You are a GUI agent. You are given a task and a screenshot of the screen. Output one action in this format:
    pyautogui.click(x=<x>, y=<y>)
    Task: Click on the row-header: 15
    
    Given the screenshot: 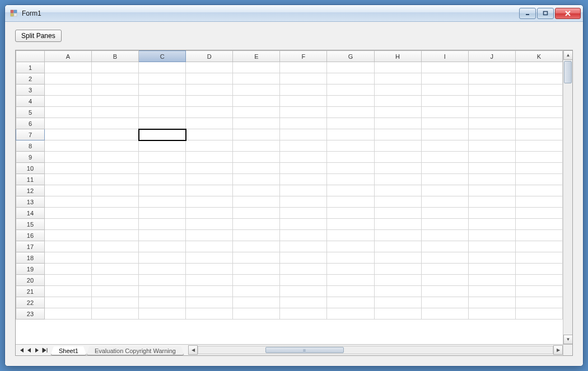 What is the action you would take?
    pyautogui.click(x=30, y=224)
    